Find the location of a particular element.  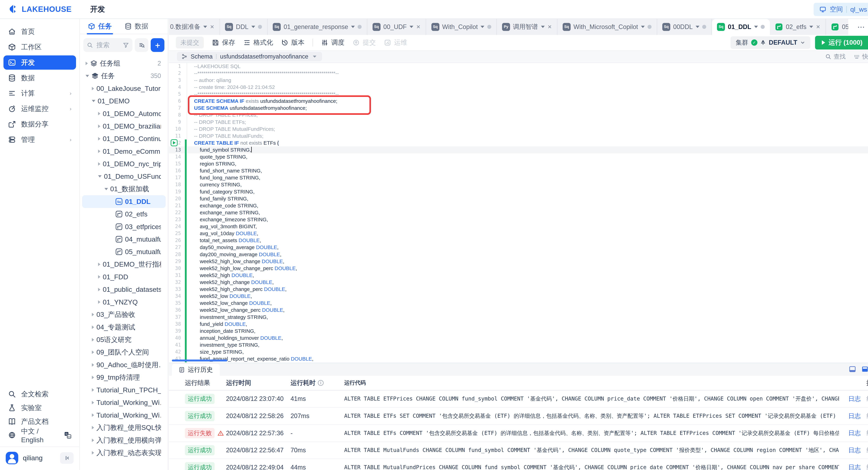

code-line: 6CREATE SCHEMA IF exists usfundsdatasetf… is located at coordinates (518, 101).